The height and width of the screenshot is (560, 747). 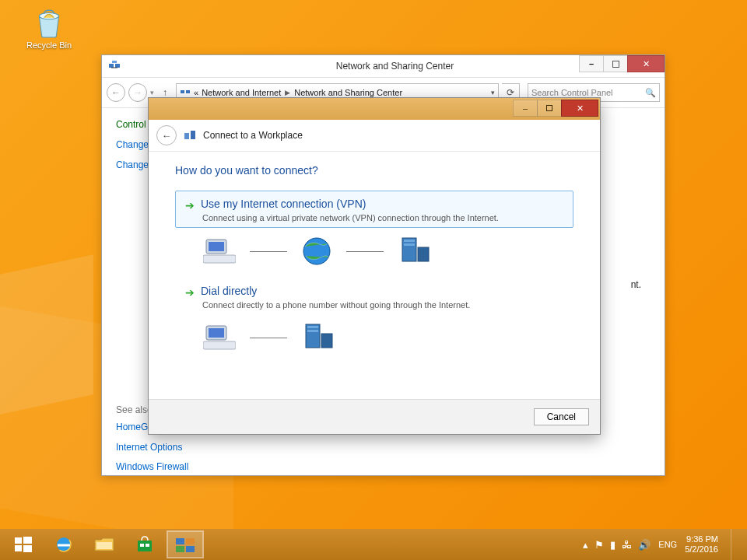 I want to click on globe-icon, so click(x=317, y=251).